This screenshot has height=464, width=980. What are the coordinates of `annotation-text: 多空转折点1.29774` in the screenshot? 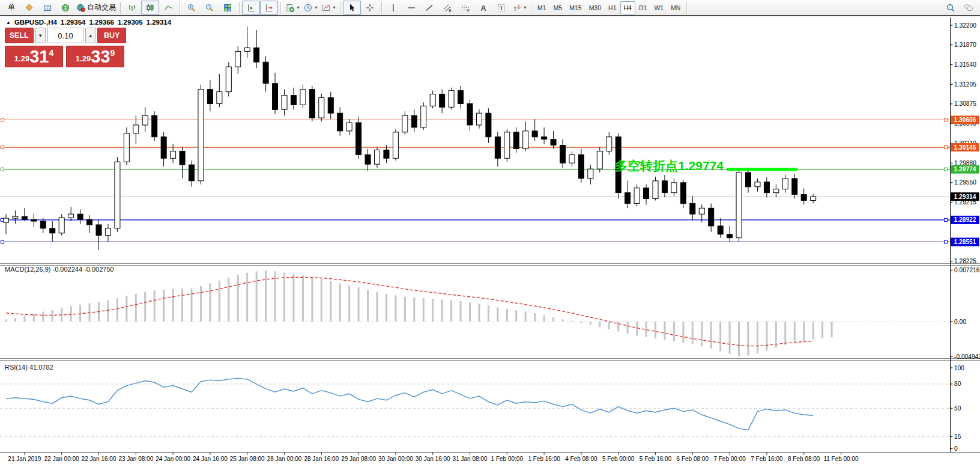 It's located at (669, 166).